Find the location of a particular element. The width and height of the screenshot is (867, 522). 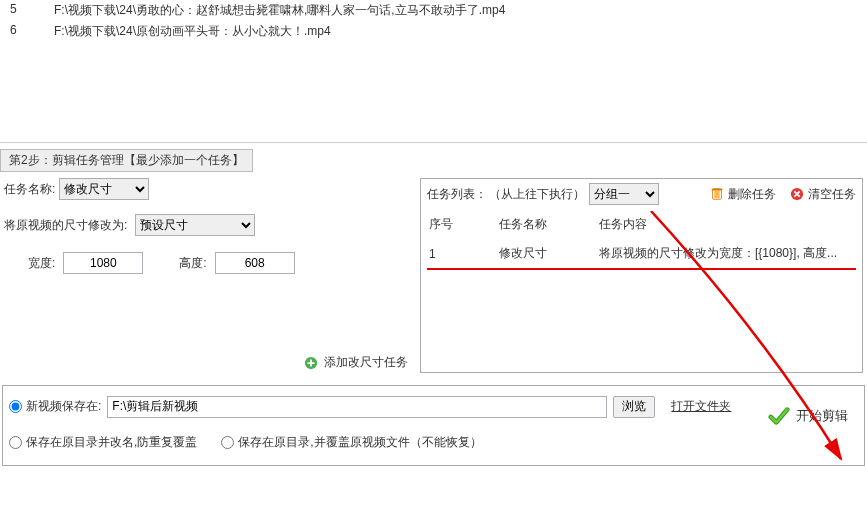

file-path: F:\视频下载\24\勇敢的心：赵舒城想击毙霍啸林,哪料人家一句话,立马不敢动手… is located at coordinates (458, 10).